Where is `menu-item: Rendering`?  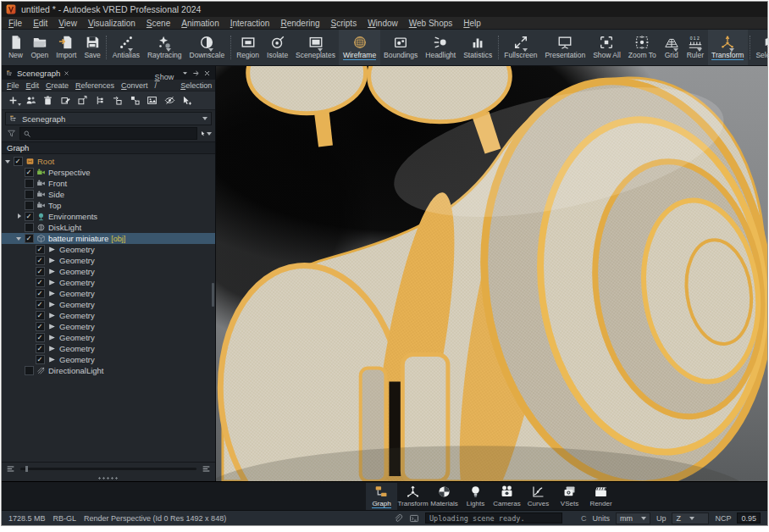
menu-item: Rendering is located at coordinates (300, 24).